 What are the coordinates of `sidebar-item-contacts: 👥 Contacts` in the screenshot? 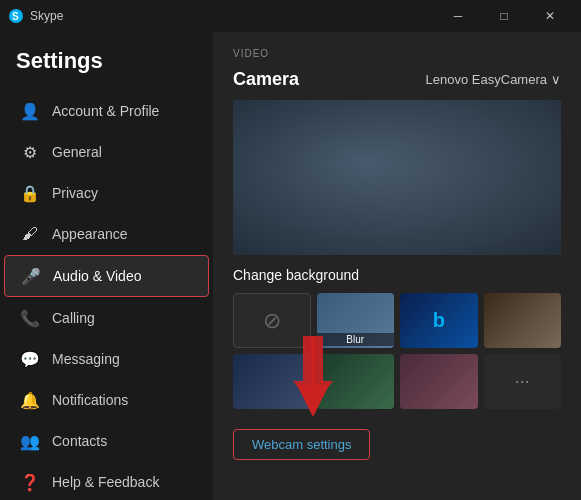 It's located at (106, 441).